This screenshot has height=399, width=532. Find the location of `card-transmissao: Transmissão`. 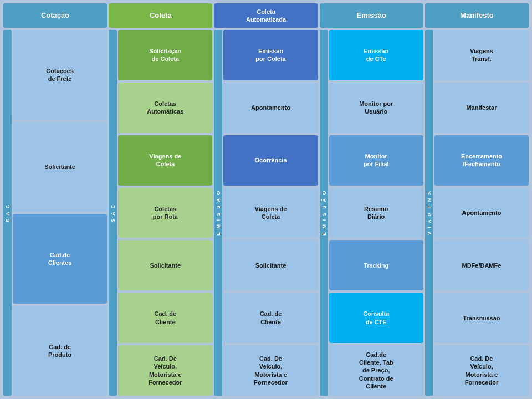

card-transmissao: Transmissão is located at coordinates (482, 318).